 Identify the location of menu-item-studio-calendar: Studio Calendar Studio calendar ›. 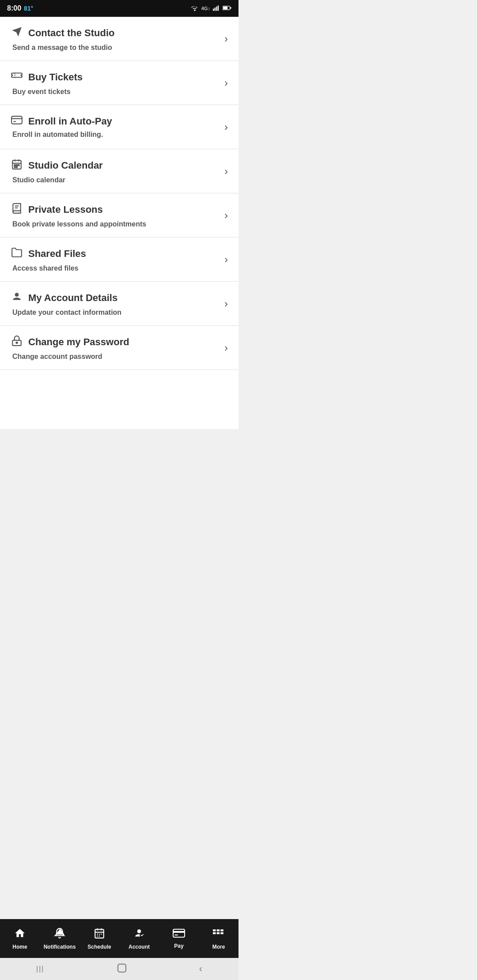
(119, 171).